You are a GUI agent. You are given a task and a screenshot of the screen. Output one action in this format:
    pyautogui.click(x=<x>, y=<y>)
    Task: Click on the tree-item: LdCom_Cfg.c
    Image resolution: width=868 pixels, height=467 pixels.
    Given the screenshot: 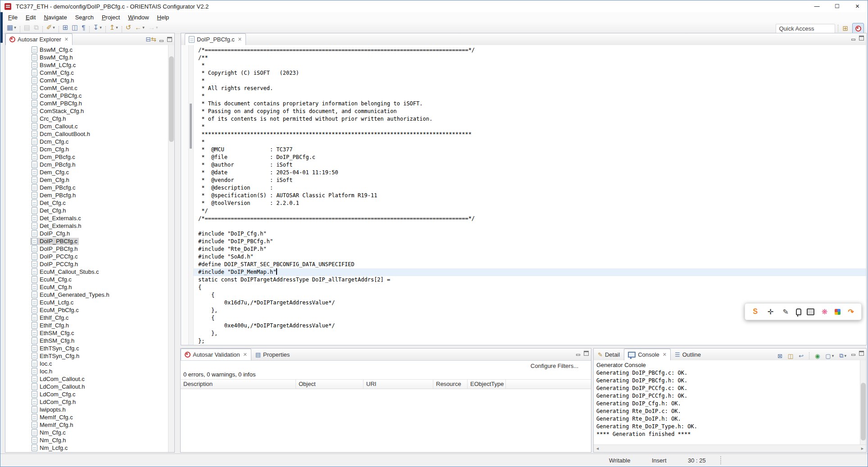 What is the action you would take?
    pyautogui.click(x=87, y=394)
    